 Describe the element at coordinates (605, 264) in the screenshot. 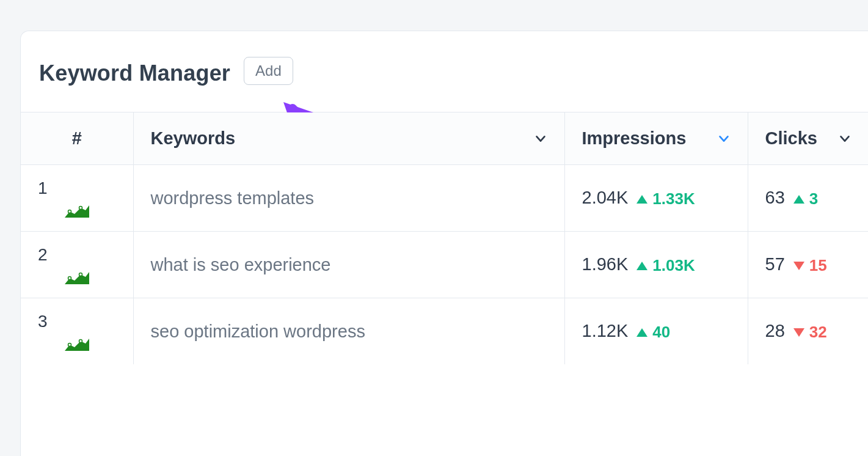

I see `impressions-value: 1.96K` at that location.